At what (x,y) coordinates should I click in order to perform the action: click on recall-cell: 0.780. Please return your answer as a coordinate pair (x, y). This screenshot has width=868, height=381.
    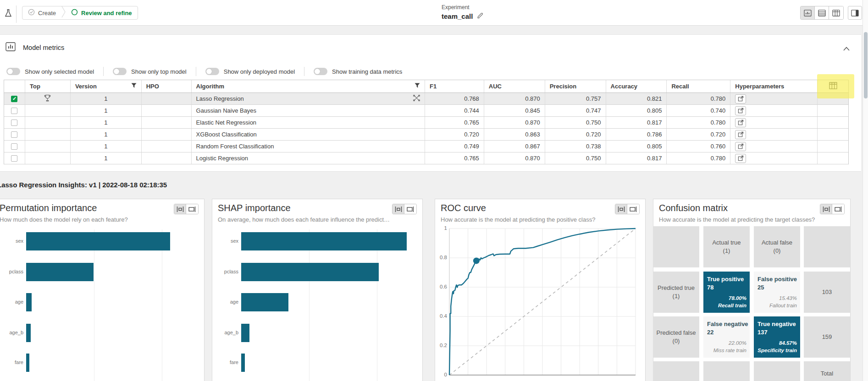
    Looking at the image, I should click on (699, 99).